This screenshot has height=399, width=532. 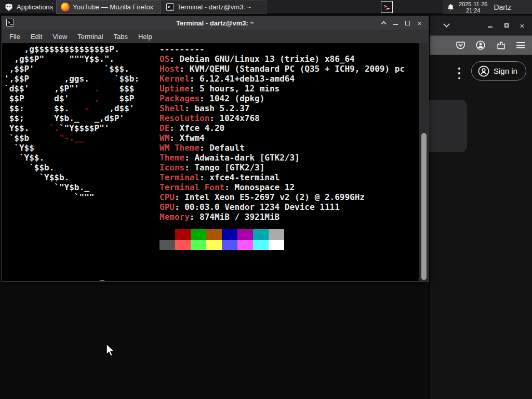 I want to click on taskbar-button-firefox: YouTube — Mozilla Firefox, so click(x=109, y=7).